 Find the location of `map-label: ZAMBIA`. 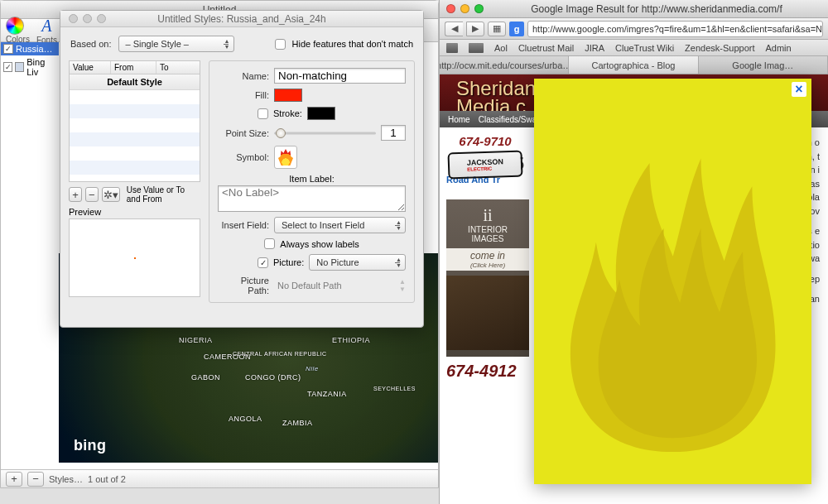

map-label: ZAMBIA is located at coordinates (298, 423).